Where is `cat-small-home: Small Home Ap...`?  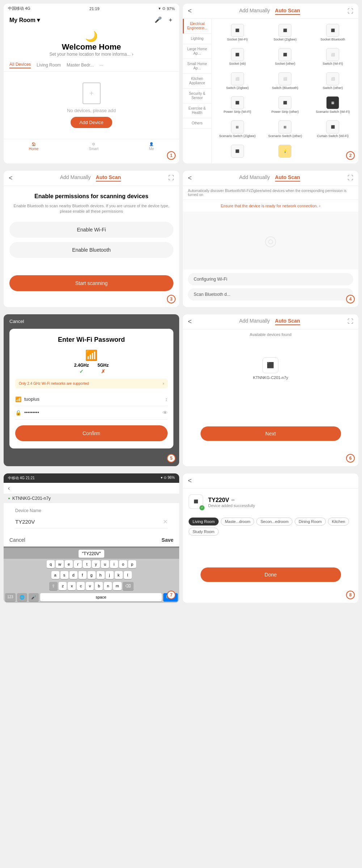 cat-small-home: Small Home Ap... is located at coordinates (197, 67).